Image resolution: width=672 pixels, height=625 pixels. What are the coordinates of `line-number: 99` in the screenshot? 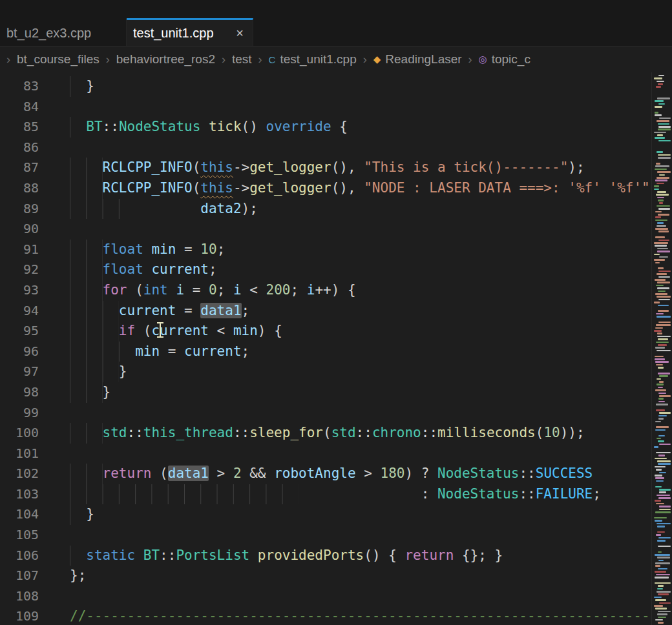 It's located at (35, 413).